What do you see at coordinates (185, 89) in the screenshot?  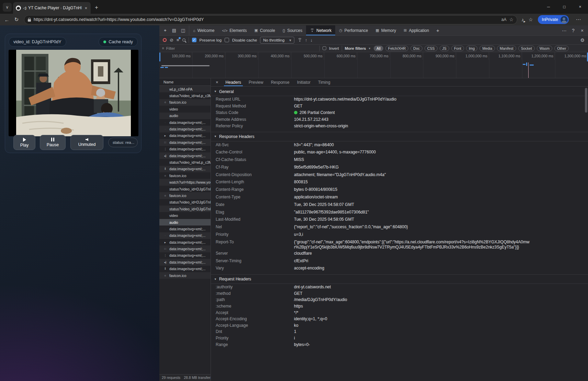 I see `request-row: wLp_c3M-nPA` at bounding box center [185, 89].